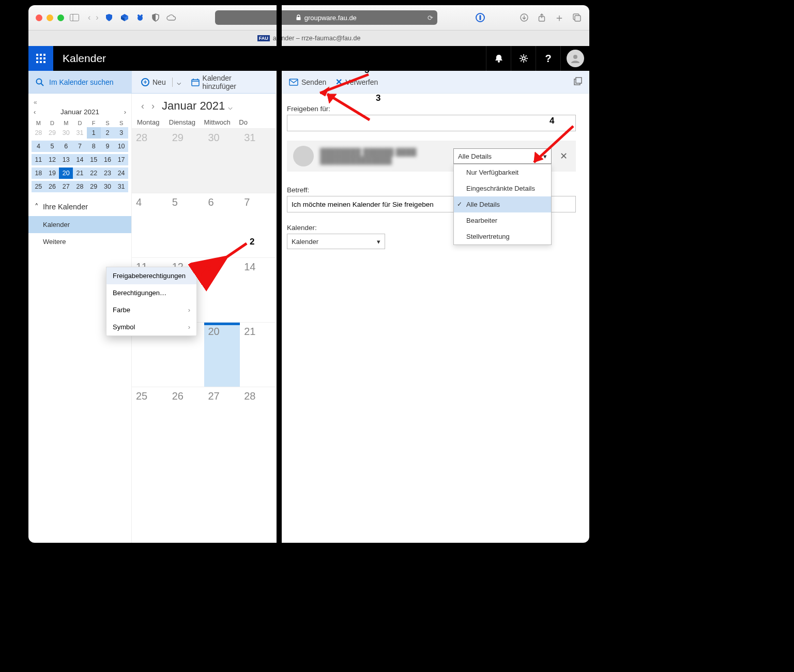 This screenshot has height=672, width=794. What do you see at coordinates (50, 18) in the screenshot?
I see `window-minimize-icon` at bounding box center [50, 18].